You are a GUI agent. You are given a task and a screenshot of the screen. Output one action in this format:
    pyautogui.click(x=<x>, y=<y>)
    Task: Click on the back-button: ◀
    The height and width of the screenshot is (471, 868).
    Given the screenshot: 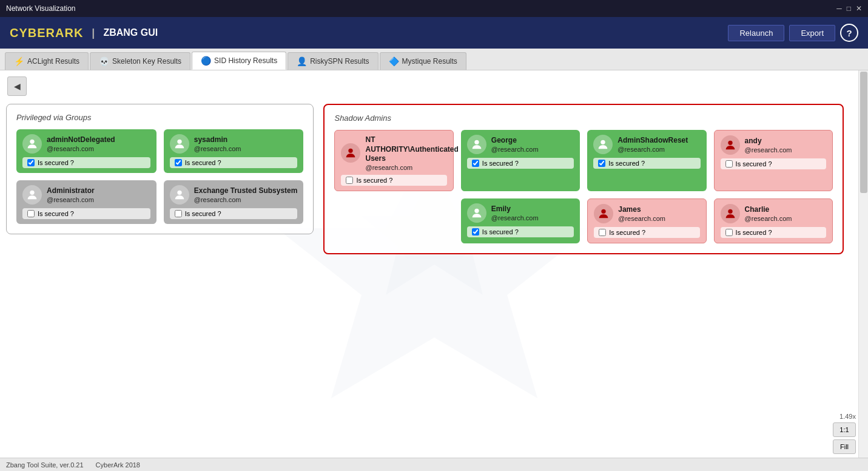 What is the action you would take?
    pyautogui.click(x=17, y=86)
    